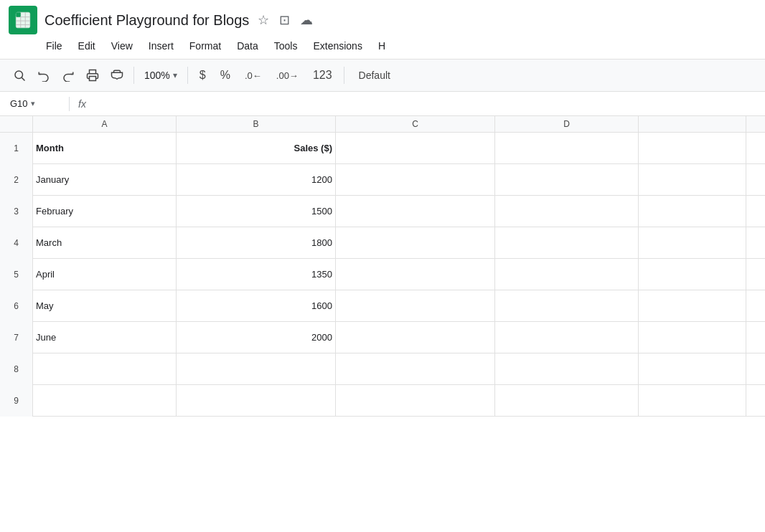 The height and width of the screenshot is (532, 765). I want to click on cell-b7: 2000, so click(256, 337).